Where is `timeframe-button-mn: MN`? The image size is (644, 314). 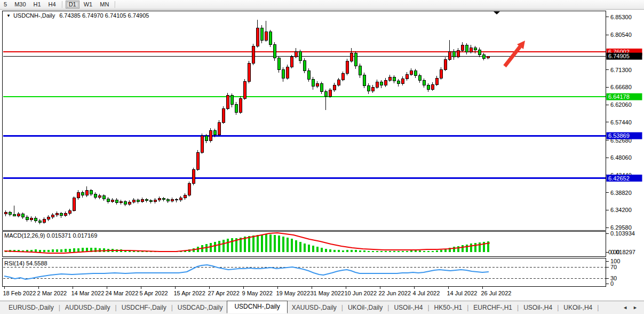
timeframe-button-mn: MN is located at coordinates (105, 4).